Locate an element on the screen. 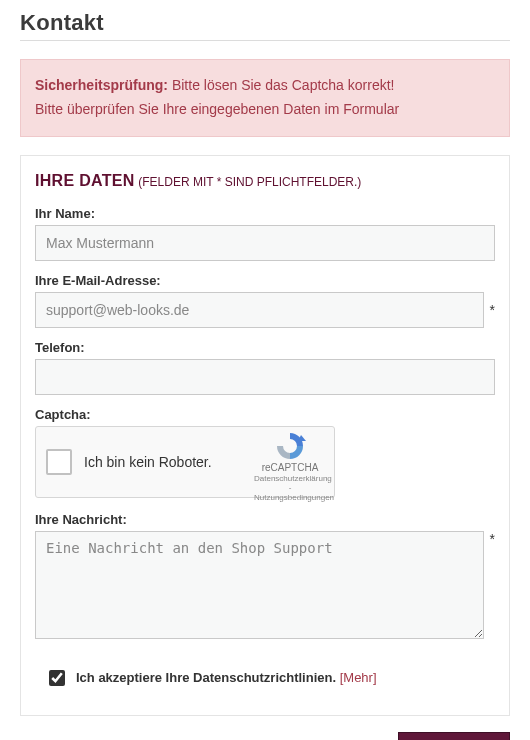 The height and width of the screenshot is (740, 530). section-title-main: IHRE DATEN is located at coordinates (85, 180).